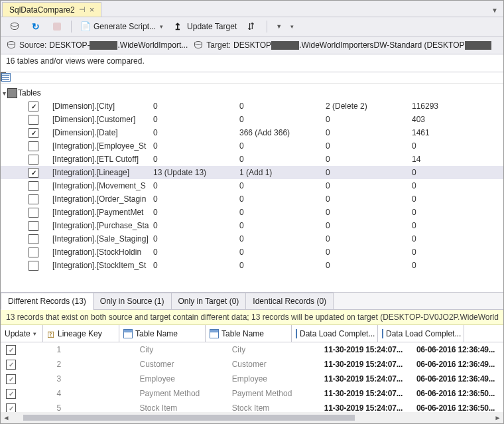 Image resolution: width=504 pixels, height=424 pixels. I want to click on refresh-button, so click(36, 27).